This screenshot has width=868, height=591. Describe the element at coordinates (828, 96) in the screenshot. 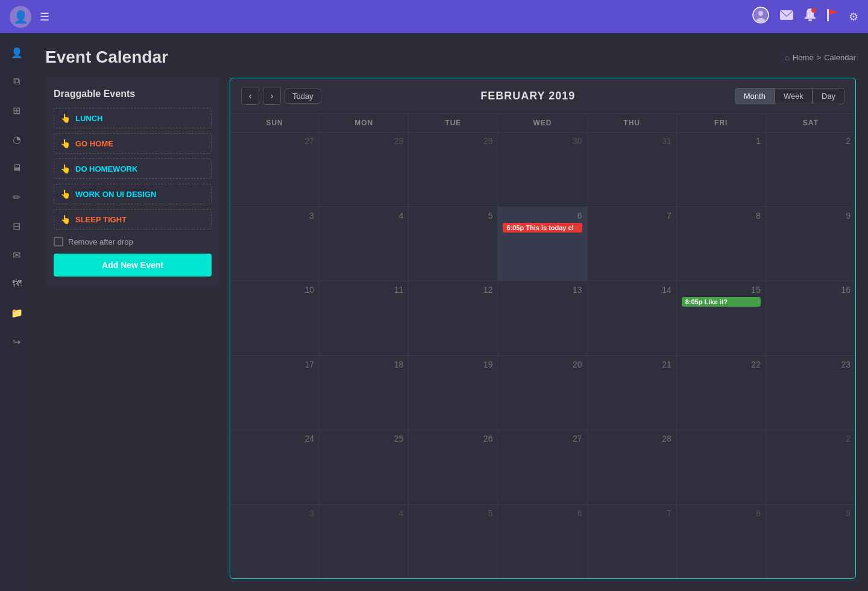

I see `view-day-button: Day` at that location.